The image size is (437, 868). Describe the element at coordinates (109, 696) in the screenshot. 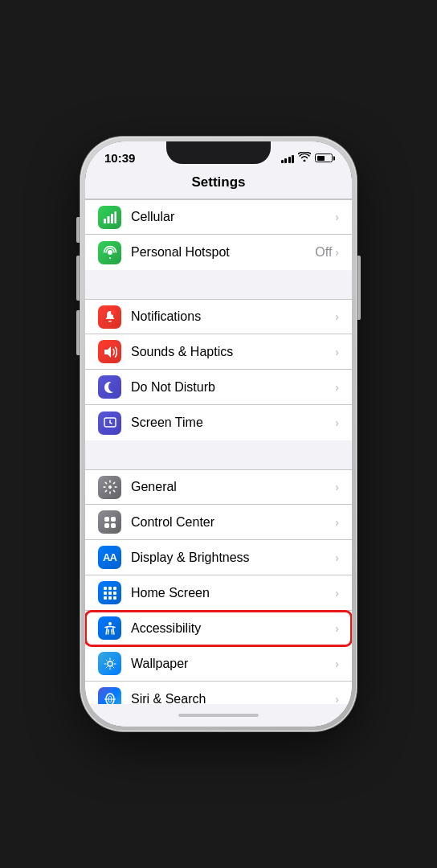

I see `siri-icon` at that location.